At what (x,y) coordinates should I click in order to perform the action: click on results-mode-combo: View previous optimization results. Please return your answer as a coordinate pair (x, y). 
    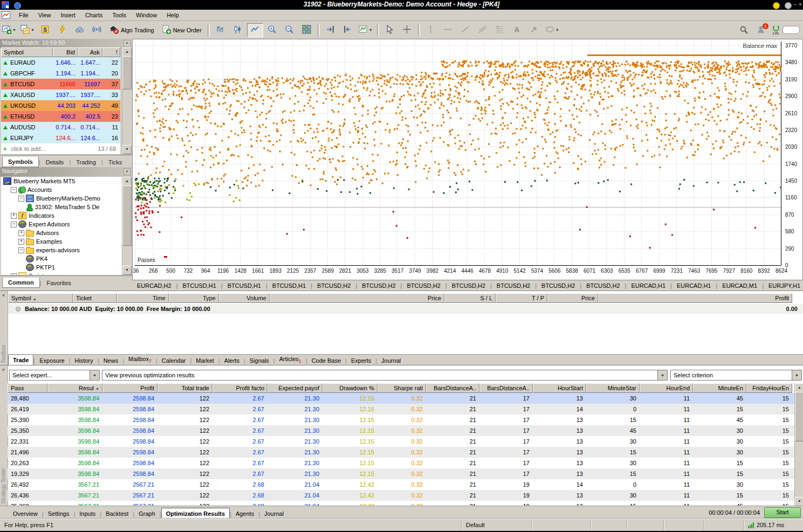
    Looking at the image, I should click on (385, 375).